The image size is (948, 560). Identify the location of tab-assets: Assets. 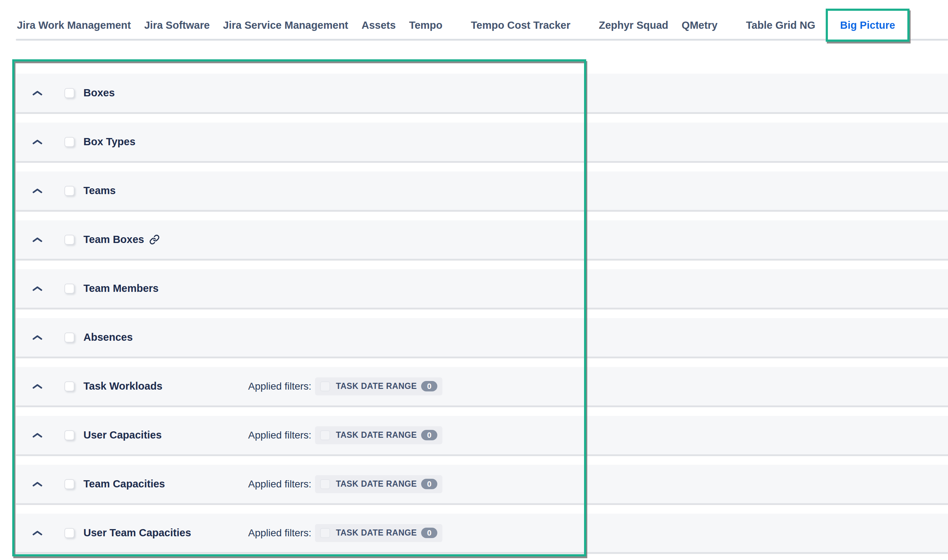
(378, 25).